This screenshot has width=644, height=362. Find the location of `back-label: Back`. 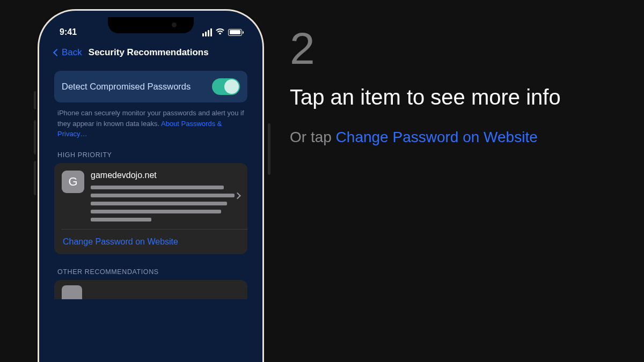

back-label: Back is located at coordinates (72, 53).